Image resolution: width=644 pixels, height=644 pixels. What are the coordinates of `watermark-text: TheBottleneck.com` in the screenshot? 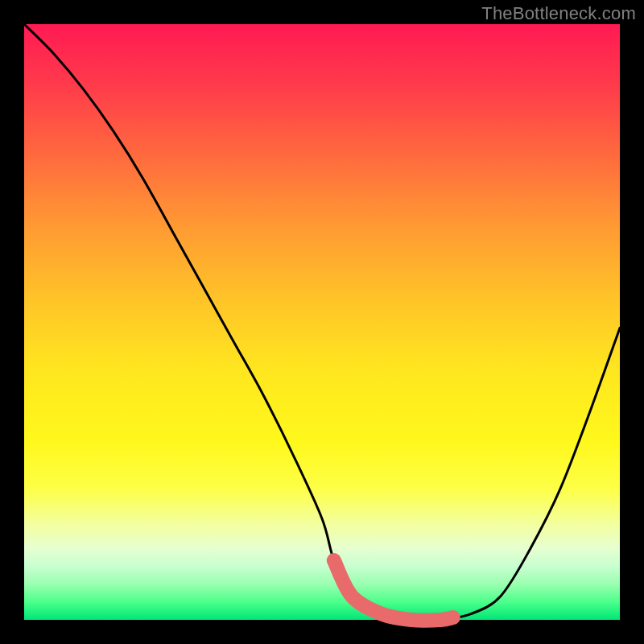 It's located at (559, 14).